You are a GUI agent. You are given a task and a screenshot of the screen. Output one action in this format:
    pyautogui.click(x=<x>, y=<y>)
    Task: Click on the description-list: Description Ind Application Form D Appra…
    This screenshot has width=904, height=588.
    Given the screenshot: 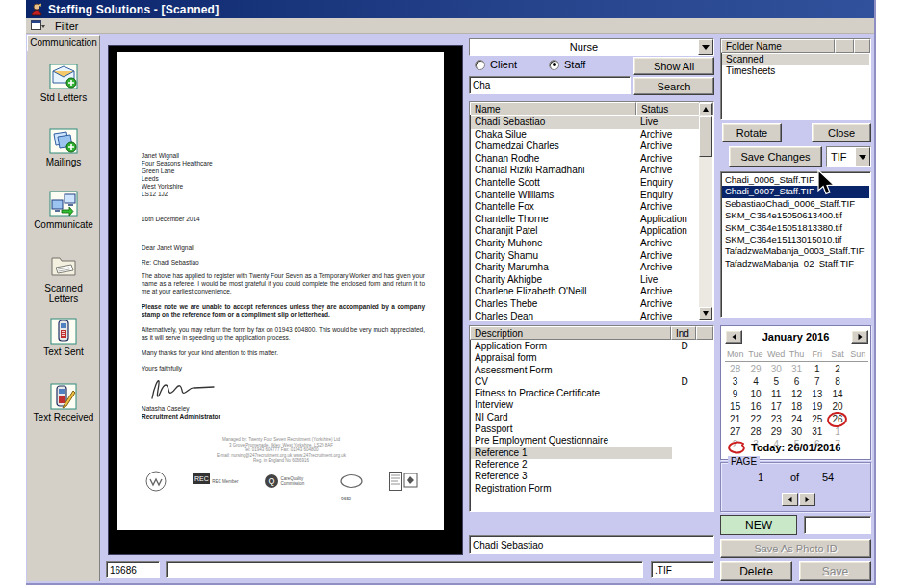 What is the action you would take?
    pyautogui.click(x=591, y=419)
    